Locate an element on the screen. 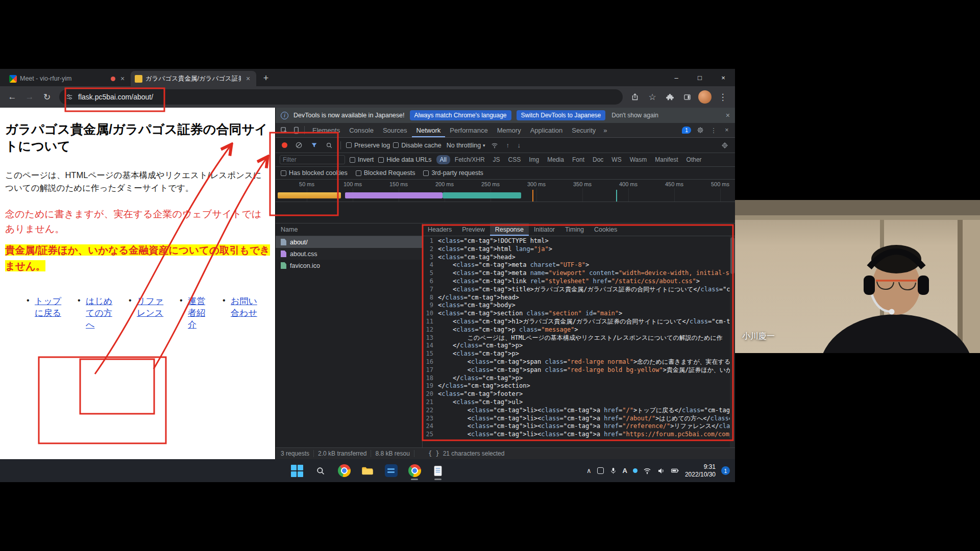  filter-chip-font: Font is located at coordinates (578, 160).